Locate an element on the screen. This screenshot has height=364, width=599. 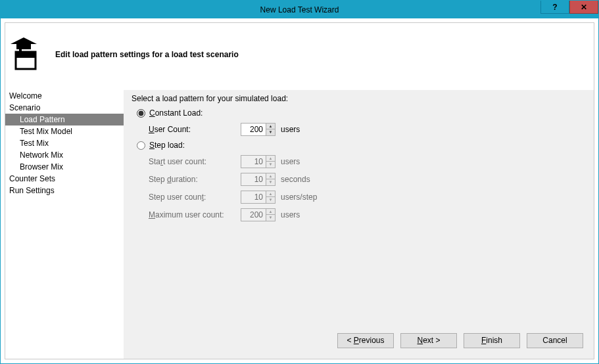
nav-item-load-pattern: Load Pattern is located at coordinates (64, 120).